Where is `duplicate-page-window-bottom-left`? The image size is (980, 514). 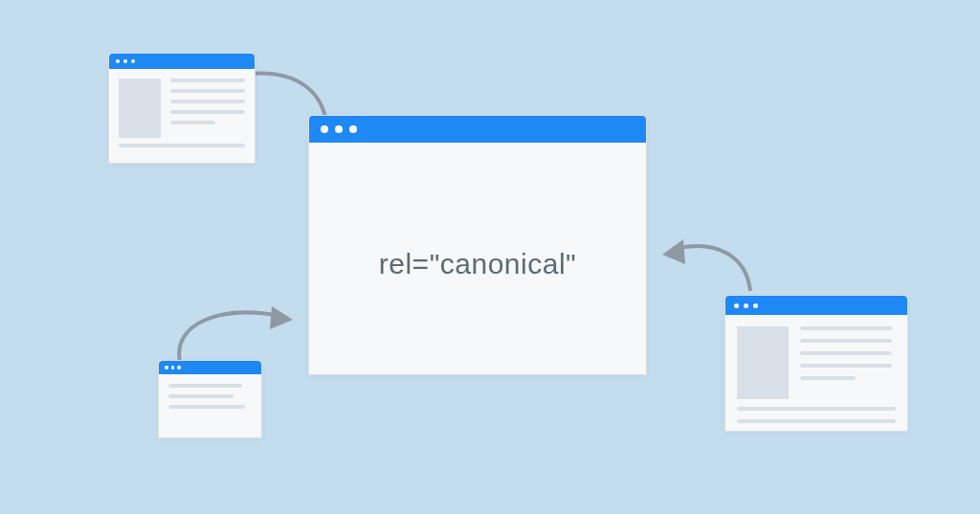
duplicate-page-window-bottom-left is located at coordinates (211, 399).